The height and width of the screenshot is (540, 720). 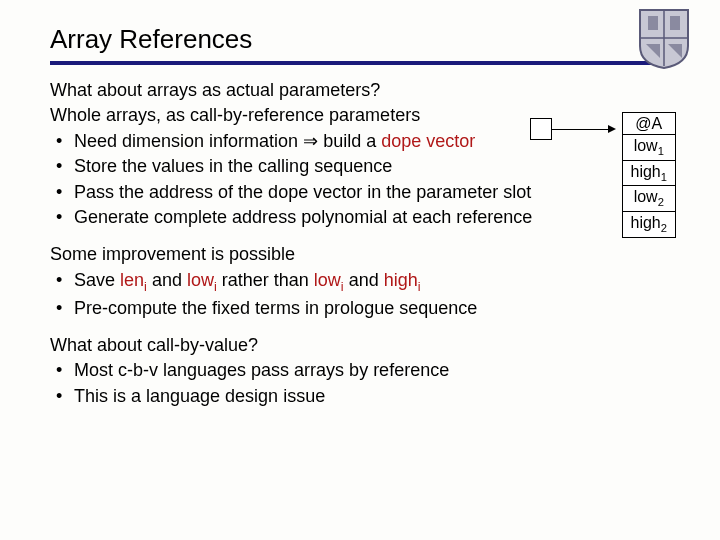 I want to click on block-improvement: Some improvement is possible Save leni a…, so click(x=360, y=282).